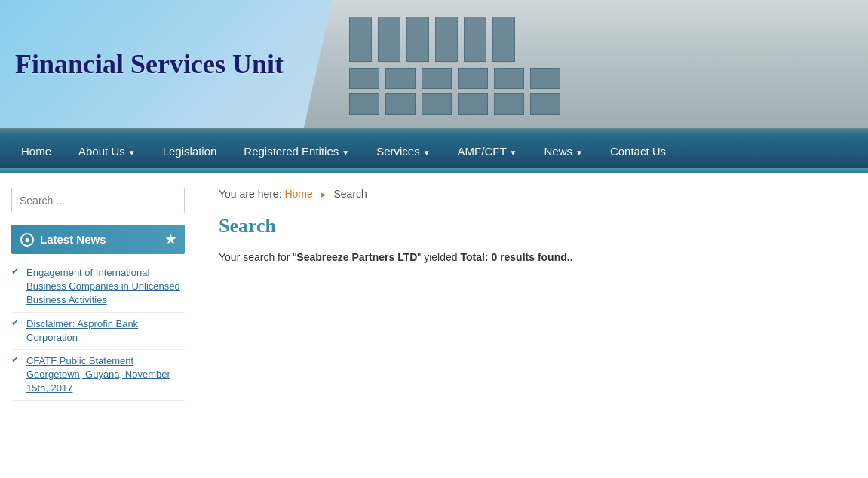  Describe the element at coordinates (252, 194) in the screenshot. I see `breadcrumb-prefix: You are here:` at that location.